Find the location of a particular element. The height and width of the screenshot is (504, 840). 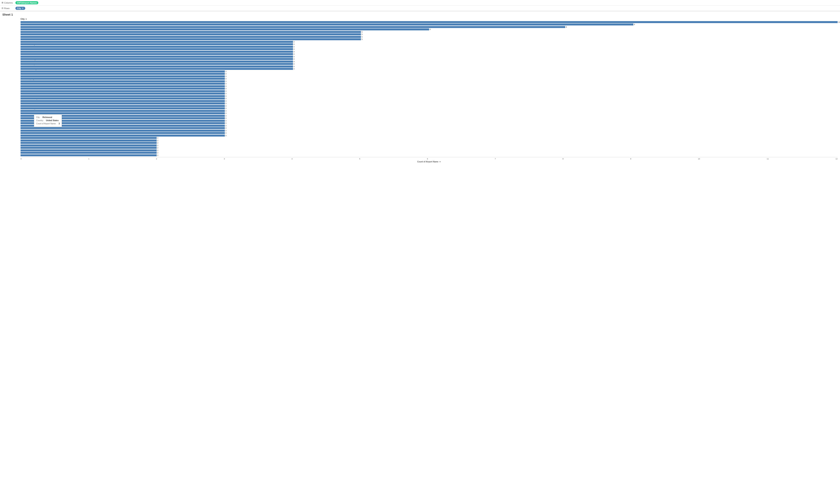

bar-row: Orlando4 is located at coordinates (429, 54).